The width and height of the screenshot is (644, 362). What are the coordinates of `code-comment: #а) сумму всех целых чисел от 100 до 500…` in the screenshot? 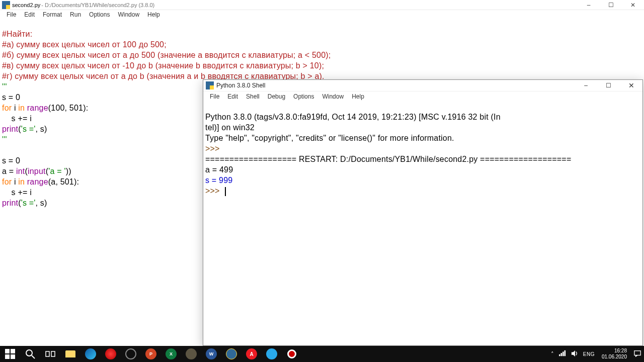 It's located at (85, 44).